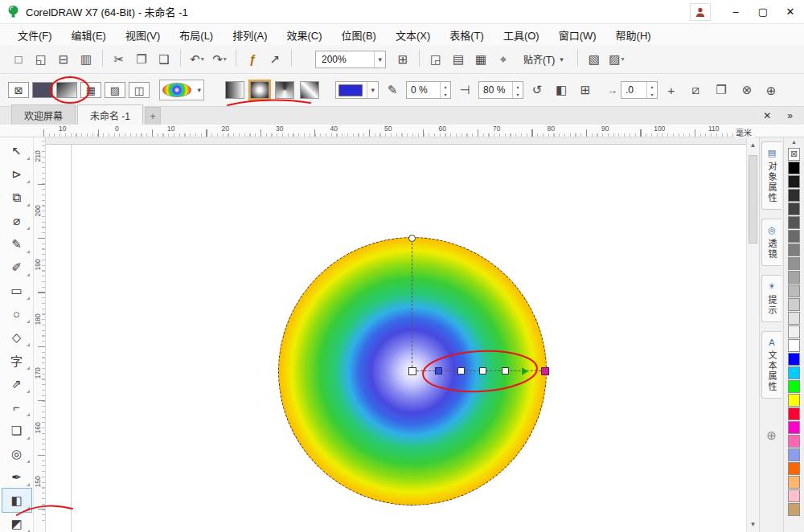 This screenshot has width=804, height=532. I want to click on menu-item: 文本(X), so click(413, 35).